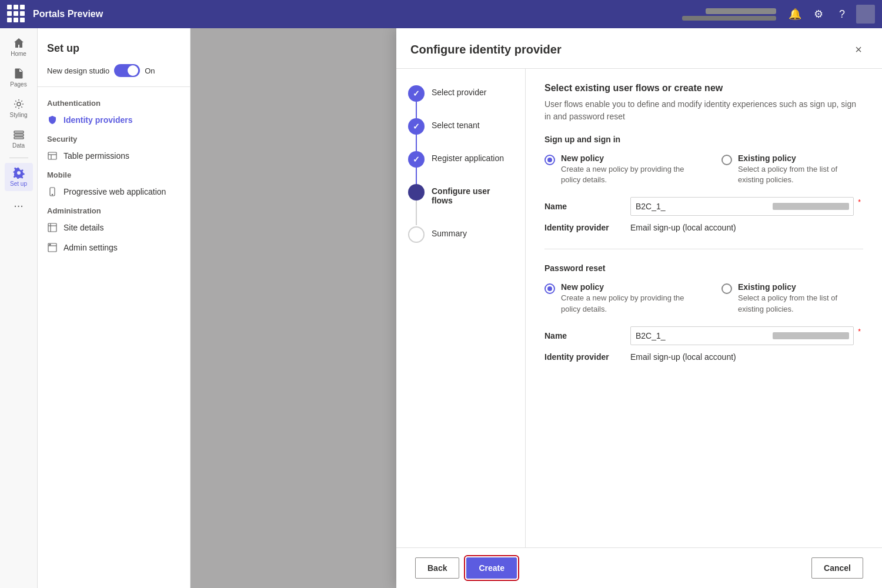  What do you see at coordinates (19, 308) in the screenshot?
I see `icon-sidebar: Home Pages Styling Data Set up ...` at bounding box center [19, 308].